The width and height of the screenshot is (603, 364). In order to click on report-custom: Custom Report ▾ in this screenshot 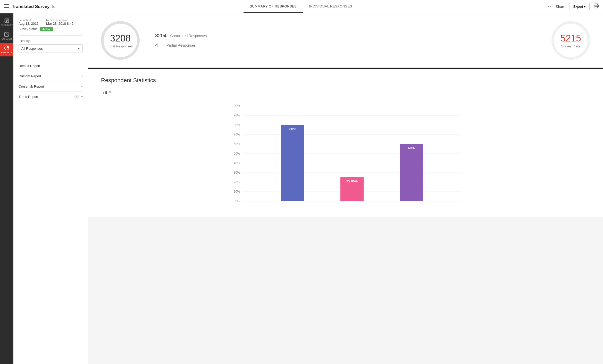, I will do `click(51, 76)`.